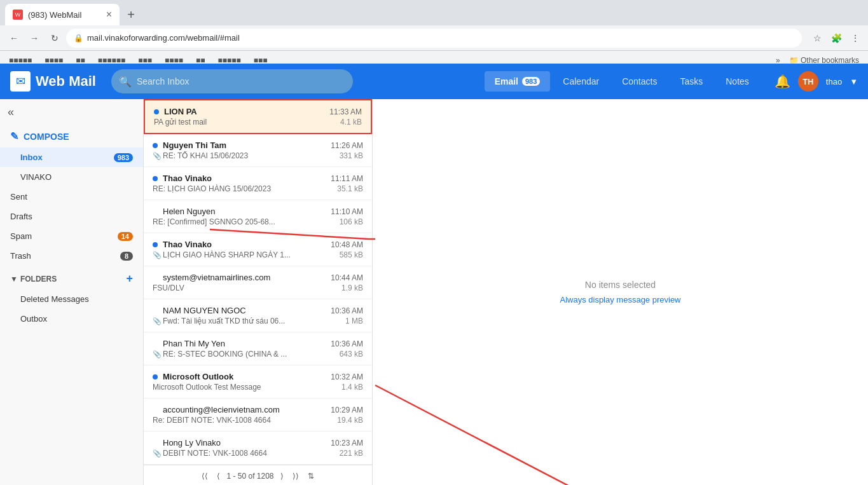 This screenshot has width=868, height=485. I want to click on email-time: 10:32 AM, so click(347, 377).